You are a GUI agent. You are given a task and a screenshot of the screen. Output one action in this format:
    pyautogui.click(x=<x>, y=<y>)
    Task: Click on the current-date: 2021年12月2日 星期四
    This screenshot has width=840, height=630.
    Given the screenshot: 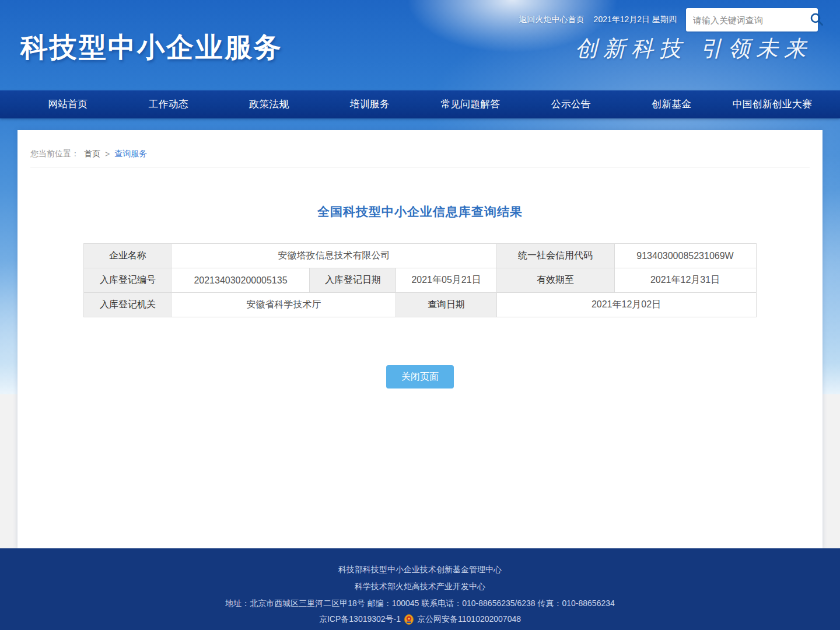 What is the action you would take?
    pyautogui.click(x=635, y=20)
    